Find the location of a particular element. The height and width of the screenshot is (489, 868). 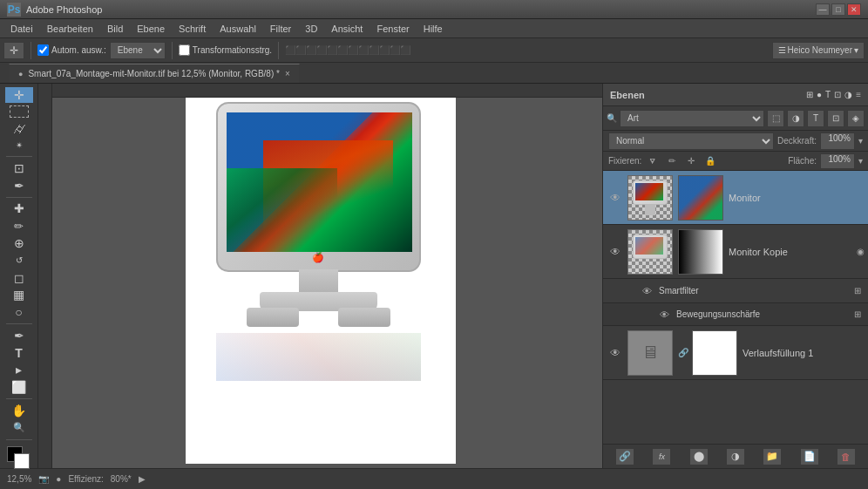

eraser-tool-button: ◻ is located at coordinates (19, 278).